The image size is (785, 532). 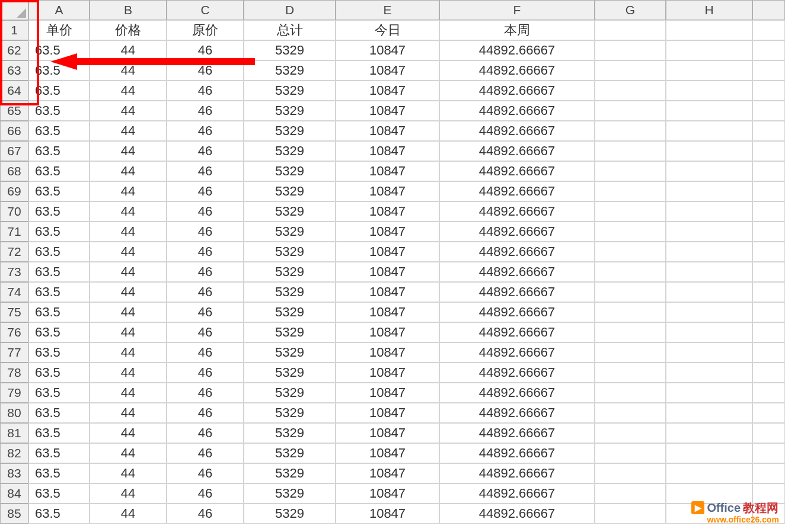 I want to click on cell-C81: 46, so click(x=205, y=433).